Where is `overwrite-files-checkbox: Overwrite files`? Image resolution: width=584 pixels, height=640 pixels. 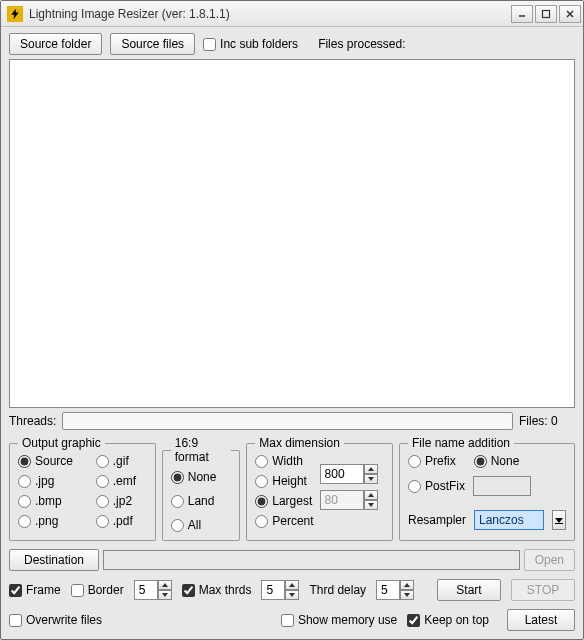 overwrite-files-checkbox: Overwrite files is located at coordinates (56, 620).